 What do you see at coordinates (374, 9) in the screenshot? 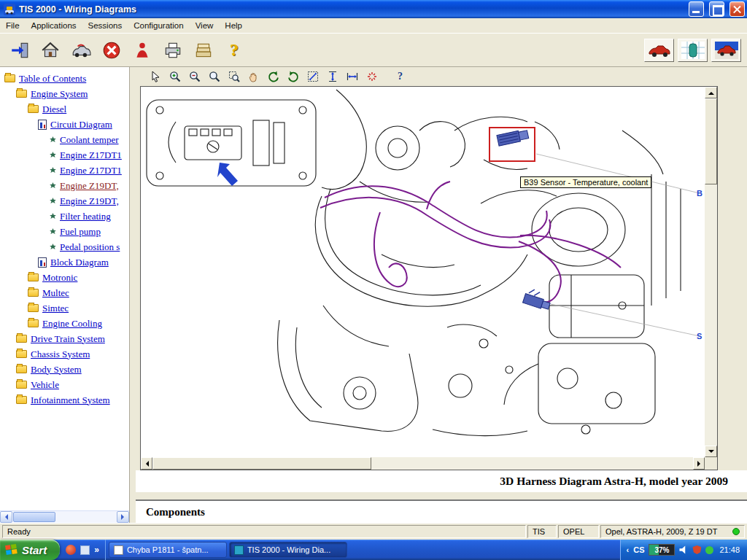
I see `titlebar: TIS 2000 - Wiring Diagrams` at bounding box center [374, 9].